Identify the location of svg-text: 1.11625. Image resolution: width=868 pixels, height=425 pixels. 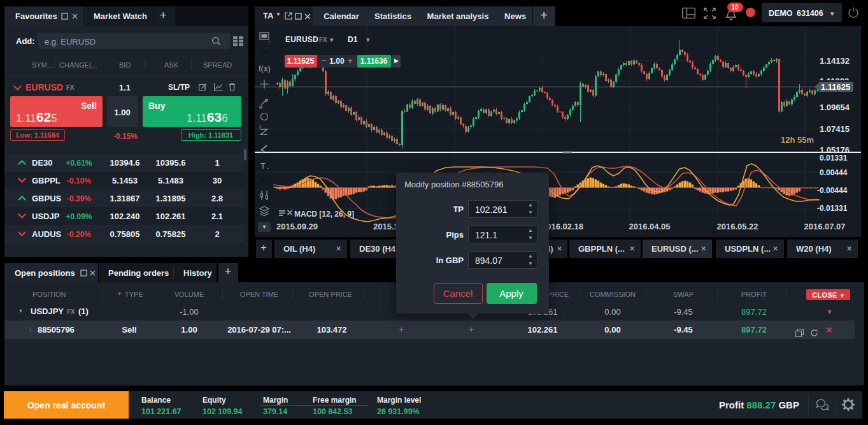
(836, 87).